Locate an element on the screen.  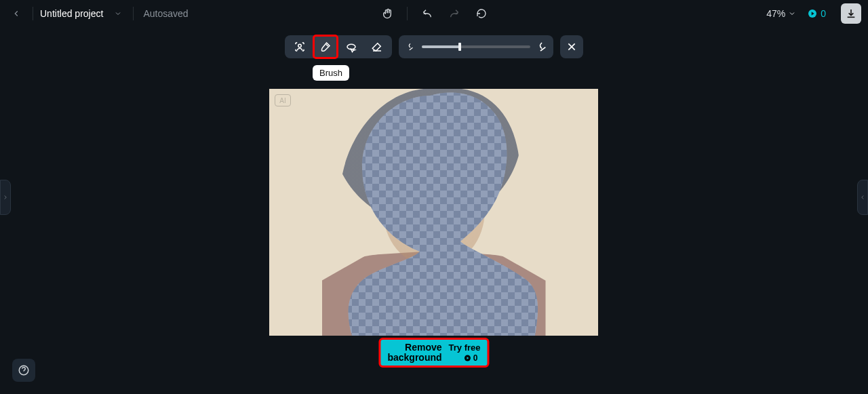
zoom-control: 47% is located at coordinates (781, 14).